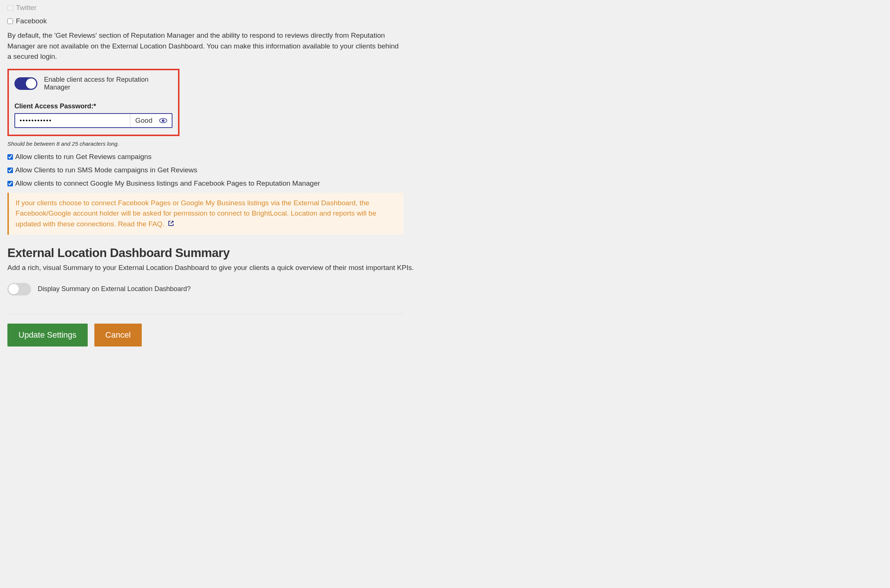 This screenshot has height=588, width=890. Describe the element at coordinates (211, 8) in the screenshot. I see `twitter-checkbox-row: Twitter` at that location.